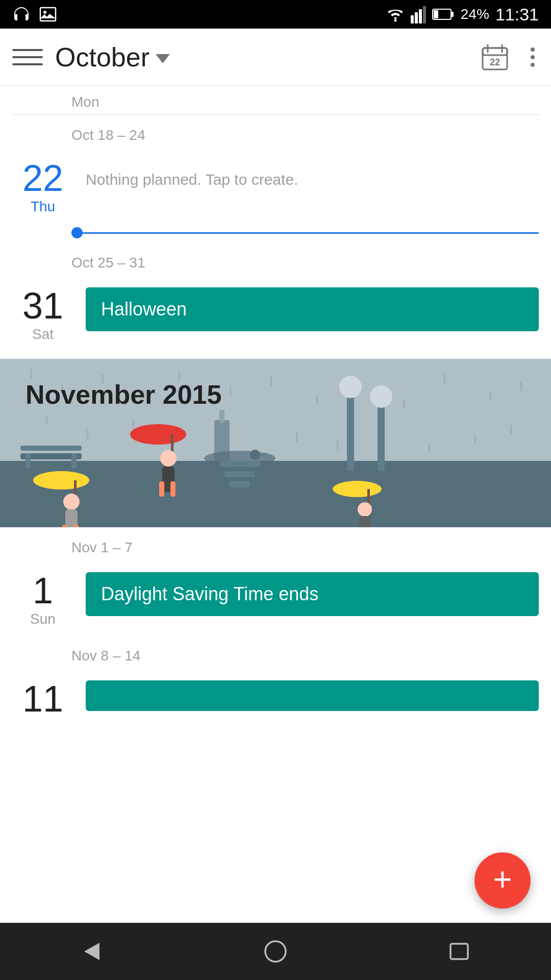  I want to click on week-day-header: Mon, so click(276, 100).